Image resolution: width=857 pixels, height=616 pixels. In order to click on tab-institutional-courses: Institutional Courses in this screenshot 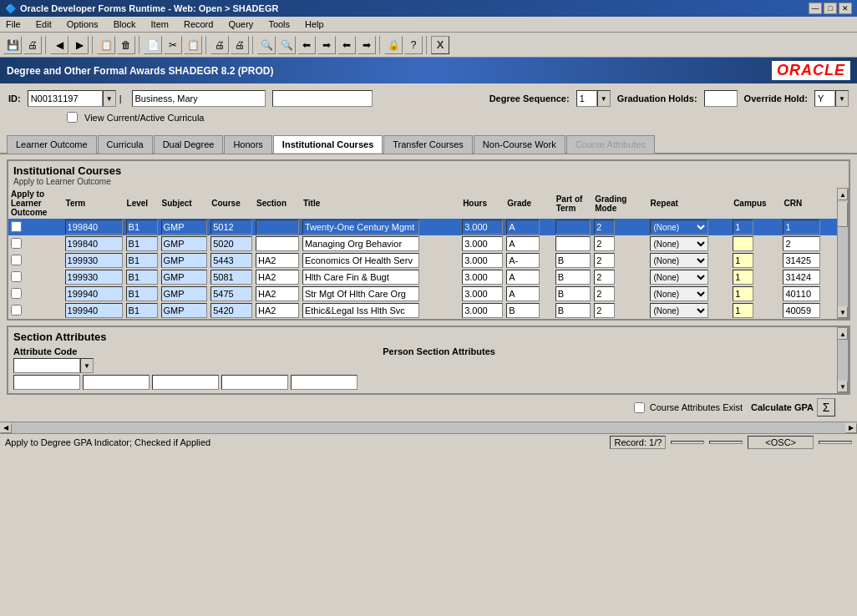, I will do `click(327, 144)`.